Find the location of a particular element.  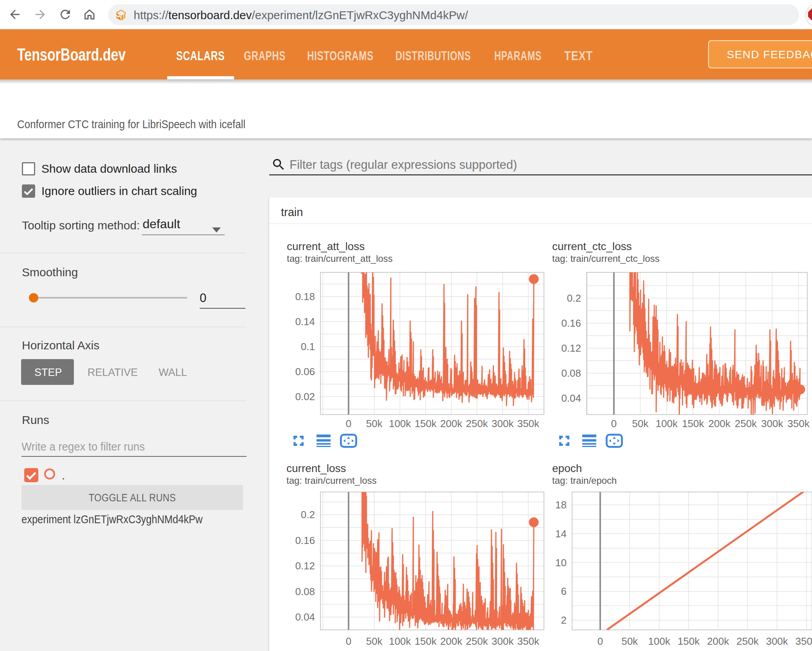

svg-text: 2 is located at coordinates (564, 620).